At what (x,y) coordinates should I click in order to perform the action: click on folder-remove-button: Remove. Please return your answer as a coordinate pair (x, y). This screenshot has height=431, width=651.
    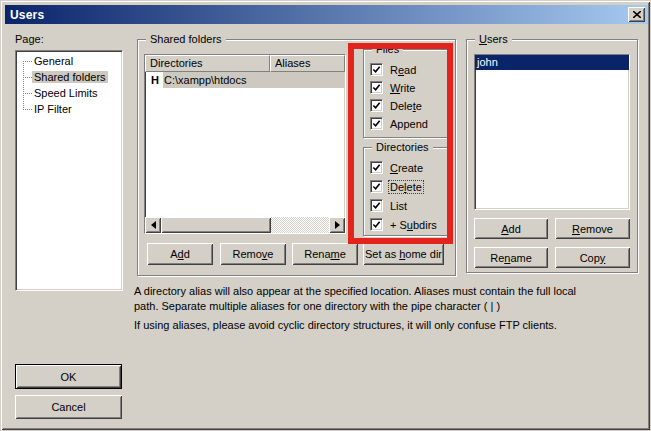
    Looking at the image, I should click on (253, 254).